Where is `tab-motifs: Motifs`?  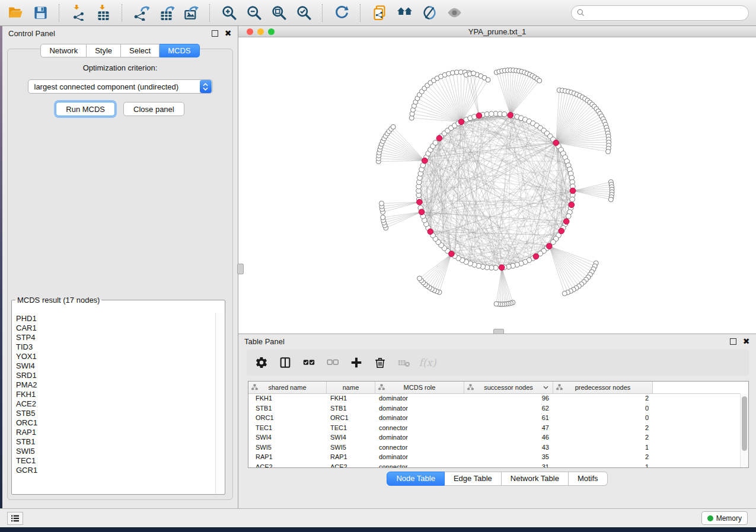
tab-motifs: Motifs is located at coordinates (588, 479).